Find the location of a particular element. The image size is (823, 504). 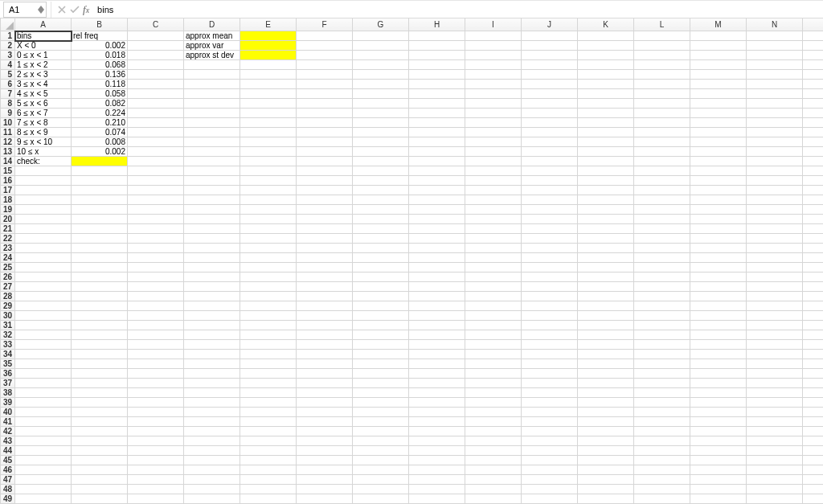

cell-K16 is located at coordinates (606, 181).